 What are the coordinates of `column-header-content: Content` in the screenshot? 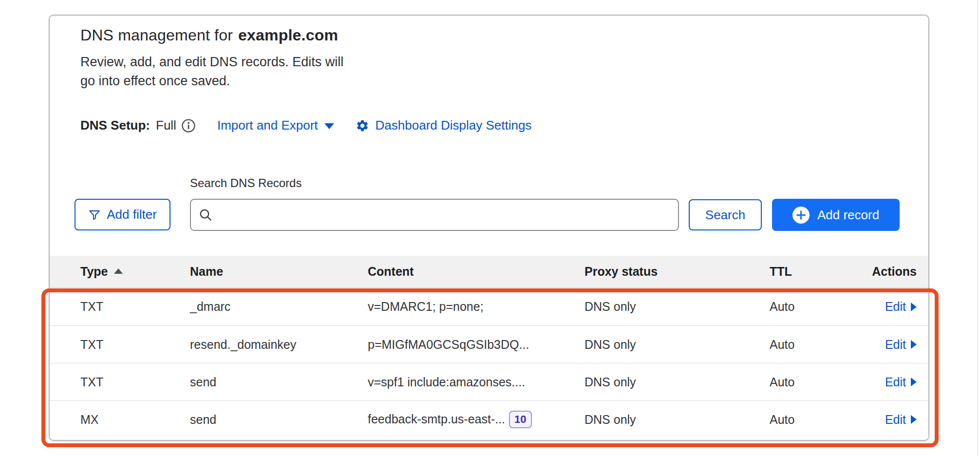 It's located at (476, 272).